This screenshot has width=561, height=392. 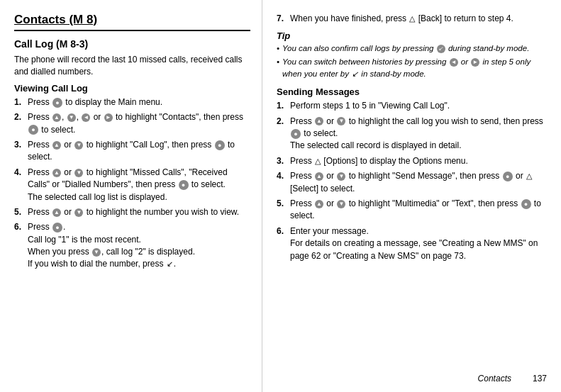 What do you see at coordinates (413, 48) in the screenshot?
I see `tip-item-1: You can also confirm call logs by pressi…` at bounding box center [413, 48].